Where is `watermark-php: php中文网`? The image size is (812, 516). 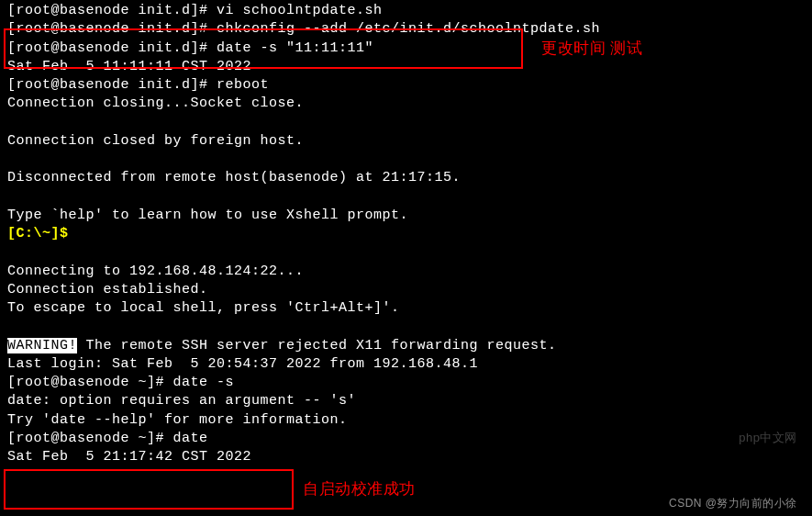
watermark-php: php中文网 is located at coordinates (768, 438).